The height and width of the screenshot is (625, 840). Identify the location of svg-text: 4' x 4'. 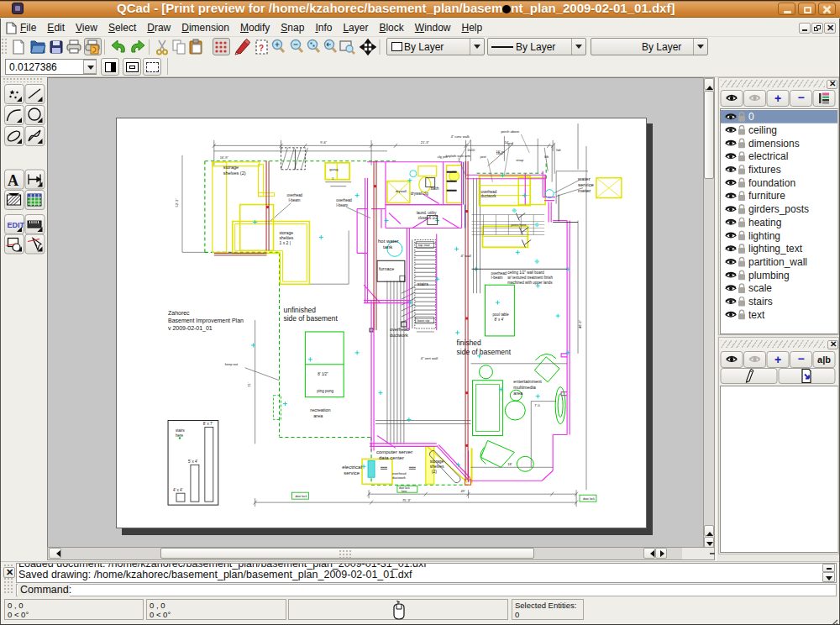
(178, 491).